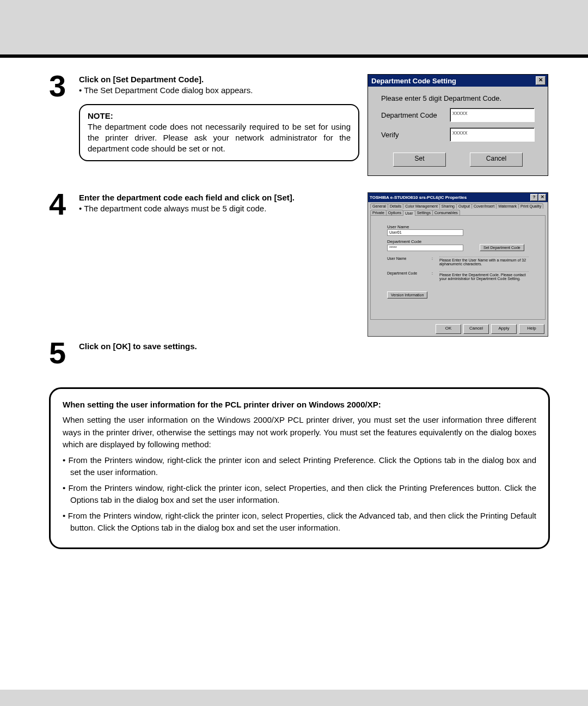  I want to click on set-dept-code-button: Set Department Code, so click(502, 247).